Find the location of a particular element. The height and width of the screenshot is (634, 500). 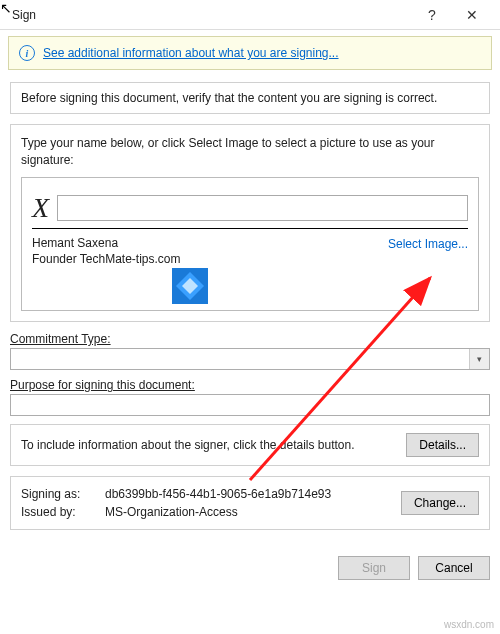

details-group: To include information about the signer,… is located at coordinates (250, 445).